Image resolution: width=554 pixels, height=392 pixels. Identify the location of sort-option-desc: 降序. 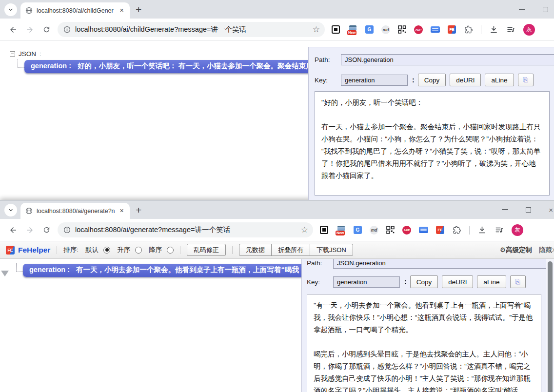
(155, 250).